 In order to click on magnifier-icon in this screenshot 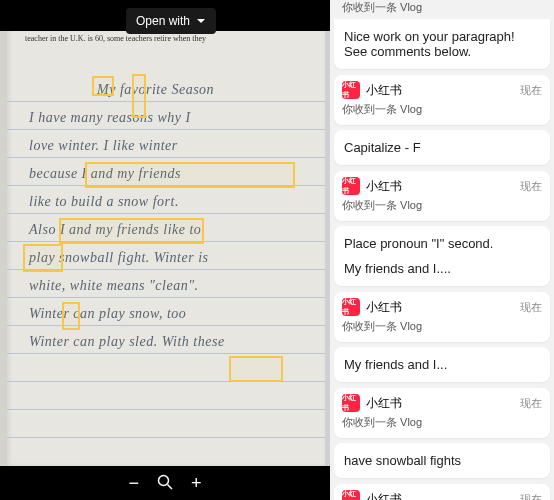, I will do `click(165, 482)`.